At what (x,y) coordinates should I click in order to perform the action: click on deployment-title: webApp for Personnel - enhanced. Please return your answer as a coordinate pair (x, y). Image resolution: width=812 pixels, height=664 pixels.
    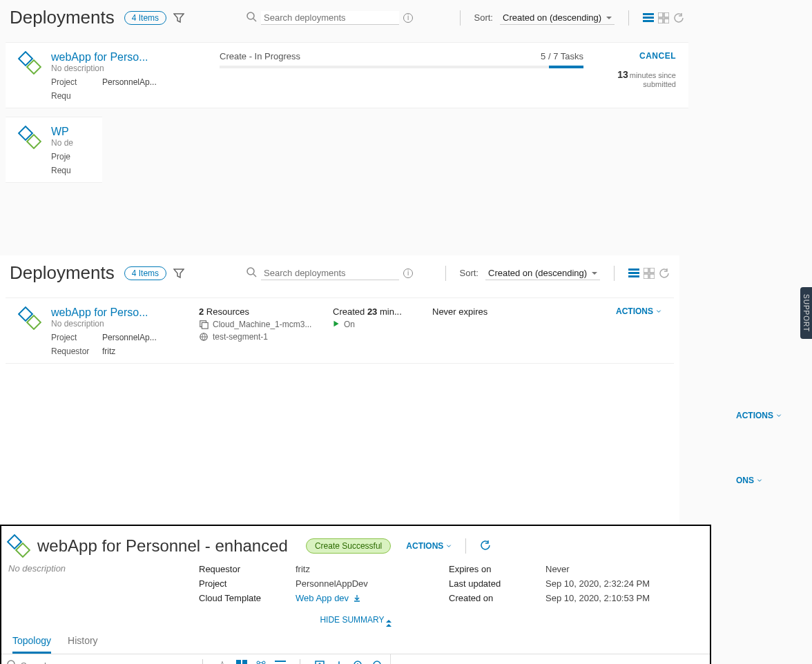
    Looking at the image, I should click on (163, 546).